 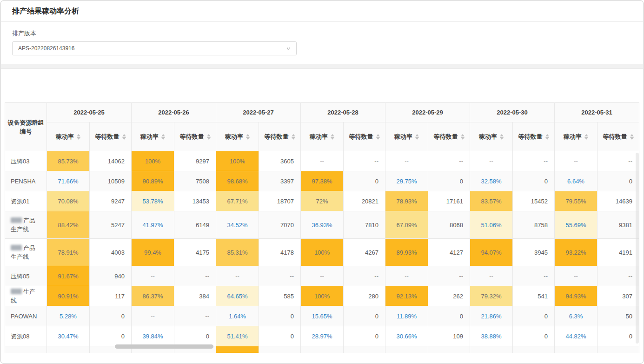 What do you see at coordinates (491, 317) in the screenshot?
I see `rate-cell: 21.86%` at bounding box center [491, 317].